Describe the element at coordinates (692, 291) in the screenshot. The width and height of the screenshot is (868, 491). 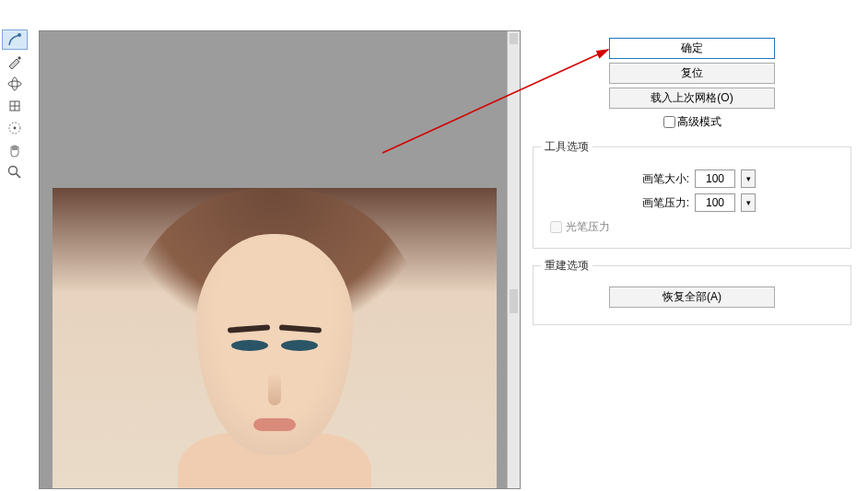
I see `rebuild-options-group: 重建选项 恢复全部(A)` at that location.